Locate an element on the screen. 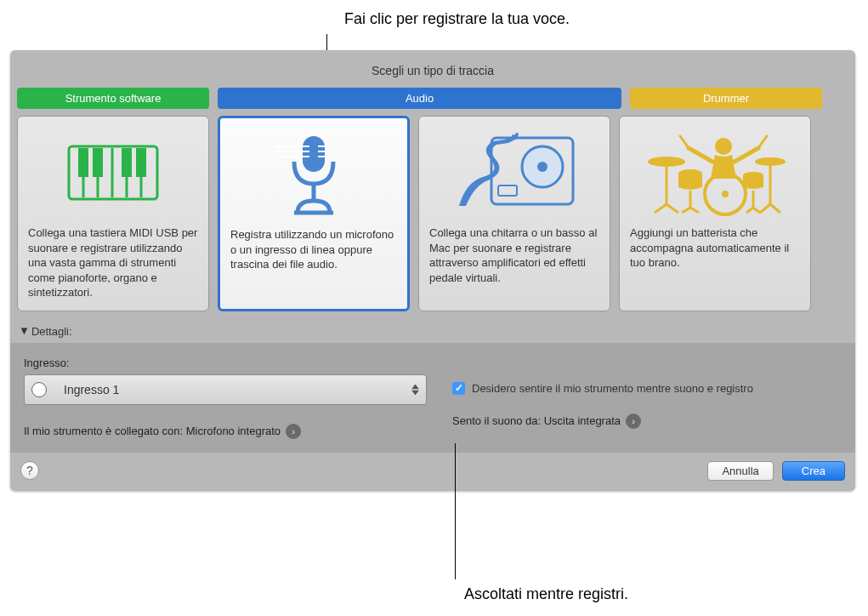  input-label: Ingresso: is located at coordinates (225, 362).